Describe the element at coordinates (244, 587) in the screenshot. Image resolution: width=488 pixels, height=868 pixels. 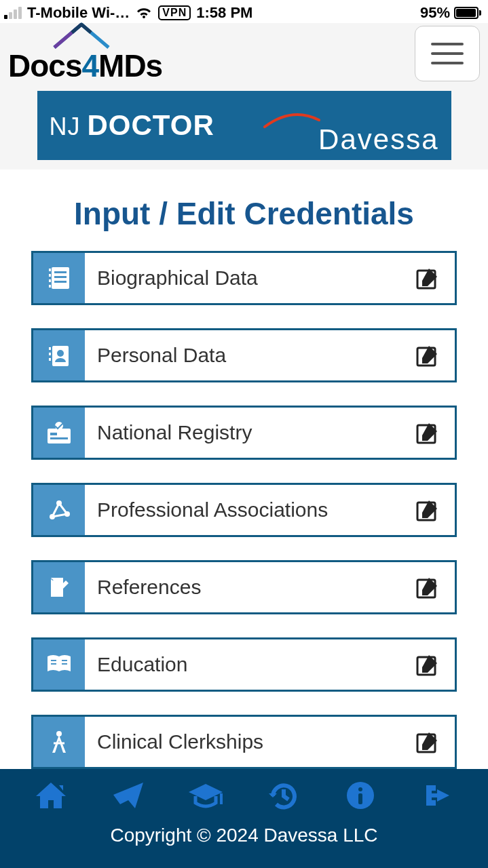
I see `credential-item-references: References` at that location.